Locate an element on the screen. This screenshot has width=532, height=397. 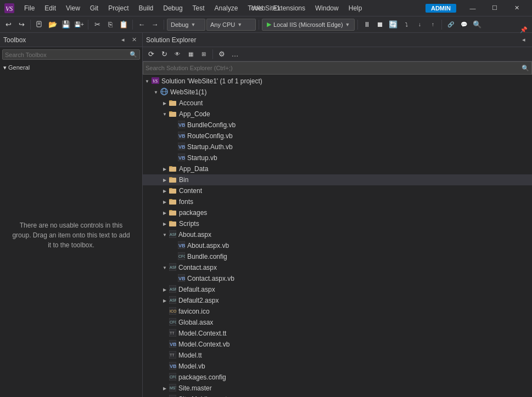
cpu-label: Any CPU is located at coordinates (223, 25).